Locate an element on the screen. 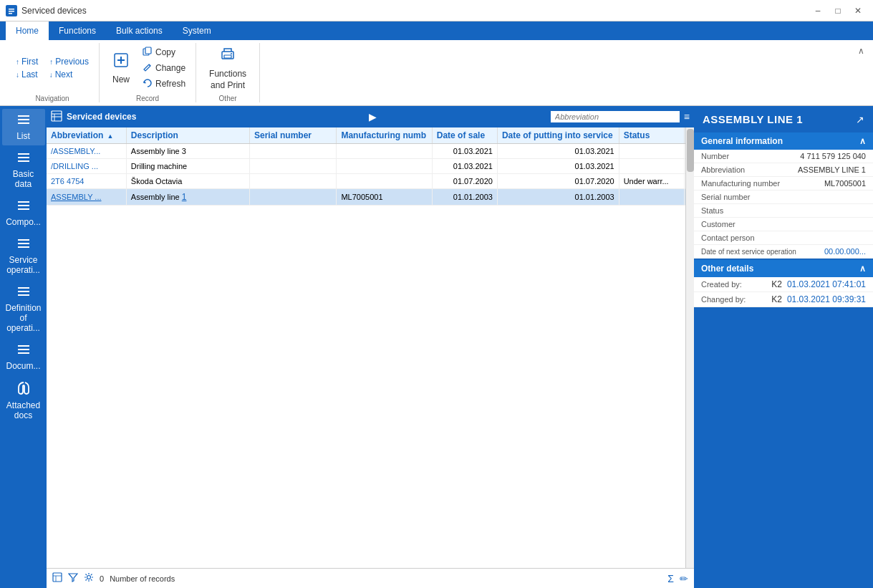 This screenshot has width=873, height=588. general-info-chevron: ∧ is located at coordinates (862, 141).